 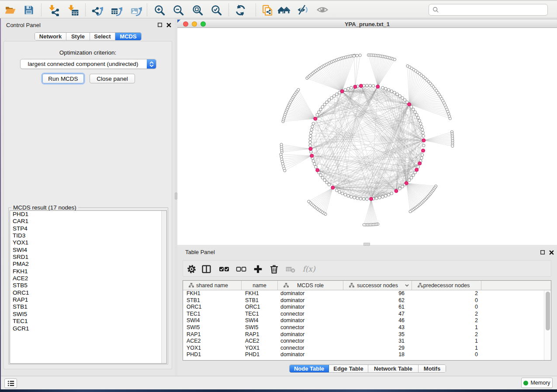 I want to click on zoom-out-button, so click(x=178, y=10).